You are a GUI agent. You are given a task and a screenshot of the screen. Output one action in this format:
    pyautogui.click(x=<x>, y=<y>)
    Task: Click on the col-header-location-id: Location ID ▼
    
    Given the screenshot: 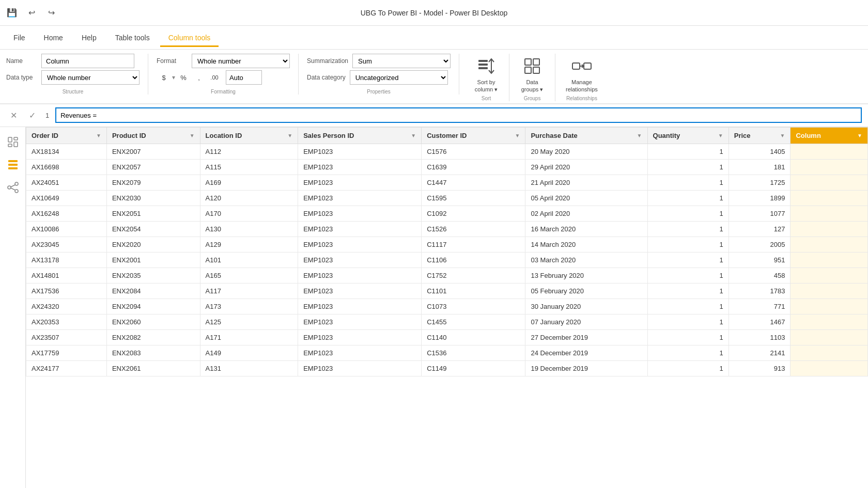 What is the action you would take?
    pyautogui.click(x=249, y=135)
    